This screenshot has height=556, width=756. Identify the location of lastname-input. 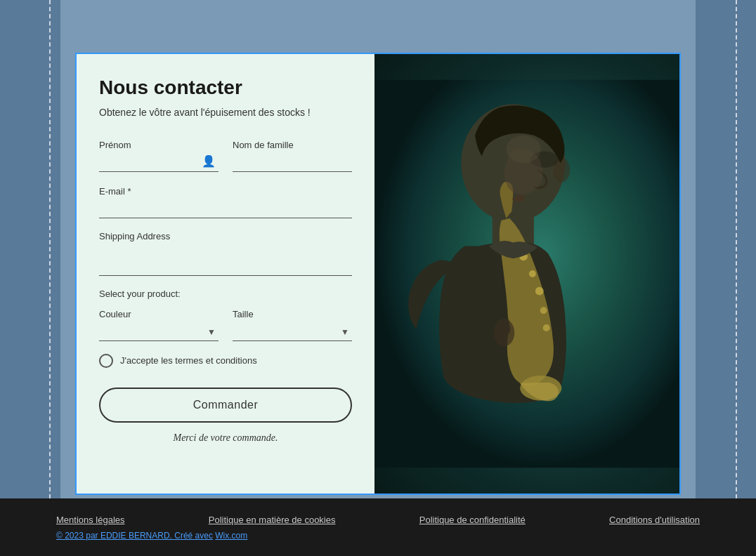
(292, 163).